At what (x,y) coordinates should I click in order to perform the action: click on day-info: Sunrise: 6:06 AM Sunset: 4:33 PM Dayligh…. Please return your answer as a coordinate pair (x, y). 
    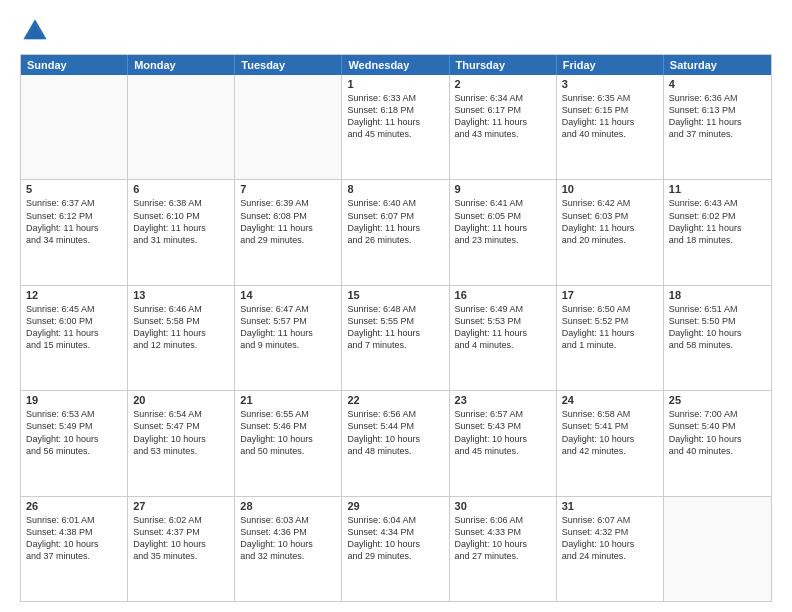
    Looking at the image, I should click on (503, 538).